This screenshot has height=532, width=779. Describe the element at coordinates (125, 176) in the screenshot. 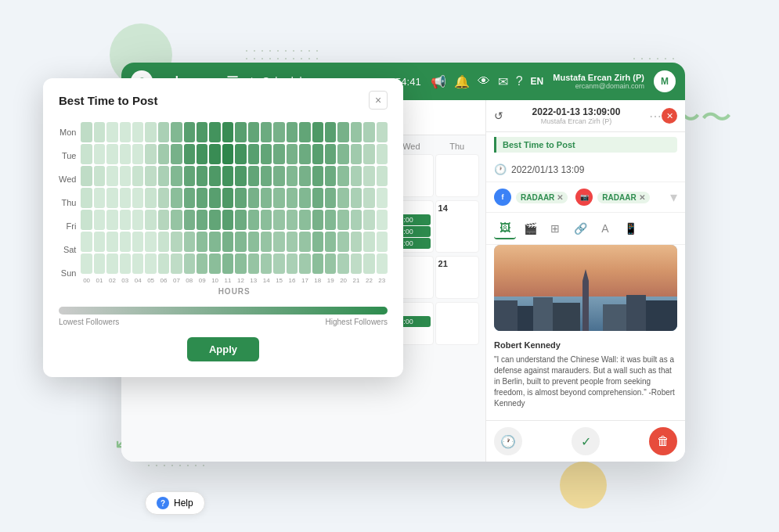

I see `hm-cell-day2-hour3` at that location.